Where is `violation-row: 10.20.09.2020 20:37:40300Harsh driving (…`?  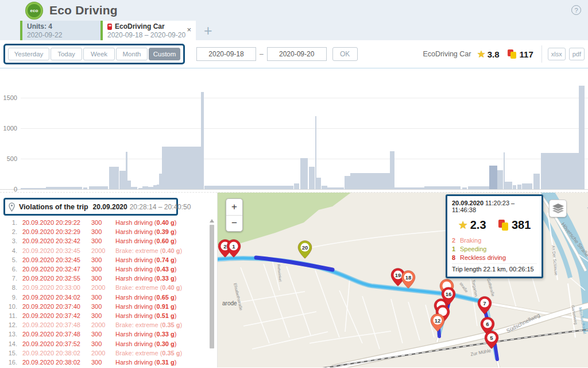
violation-row: 10.20.09.2020 20:37:40300Harsh driving (… is located at coordinates (103, 306).